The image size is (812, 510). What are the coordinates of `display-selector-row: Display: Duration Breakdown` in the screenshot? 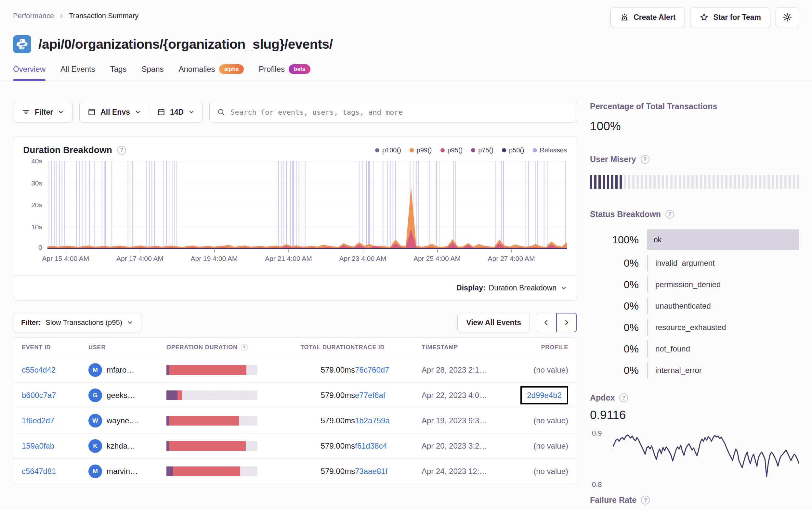 It's located at (295, 288).